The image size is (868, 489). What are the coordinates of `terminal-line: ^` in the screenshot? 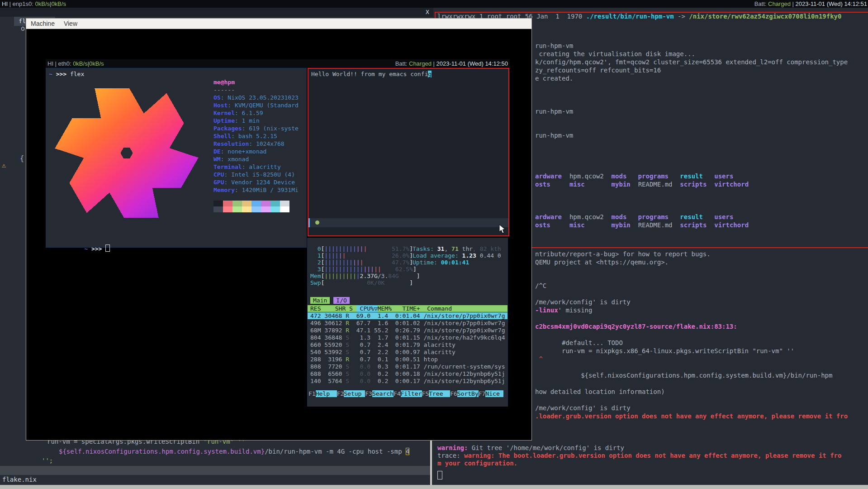 It's located at (539, 359).